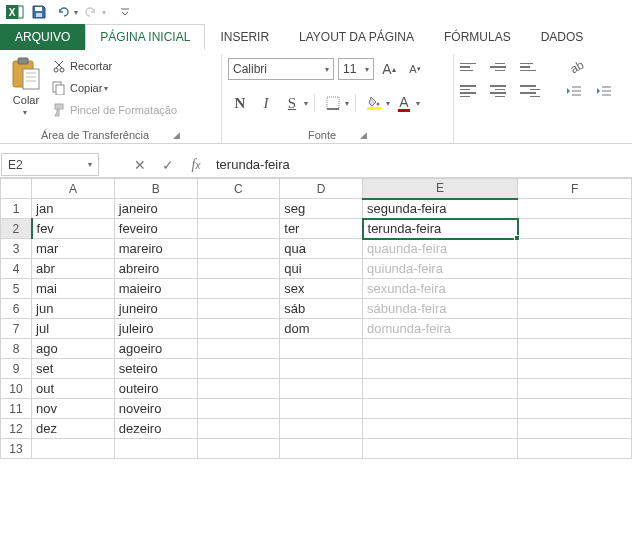 The height and width of the screenshot is (549, 632). What do you see at coordinates (74, 389) in the screenshot?
I see `cell: out` at bounding box center [74, 389].